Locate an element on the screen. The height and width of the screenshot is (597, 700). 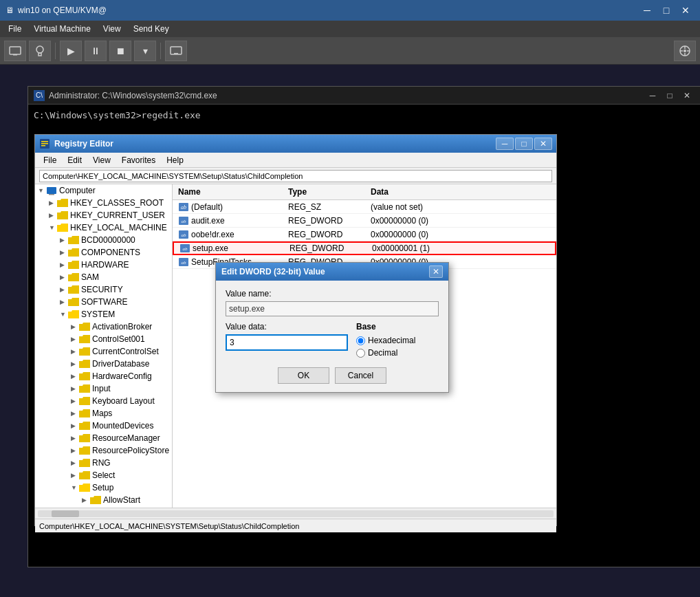
value-row-oobe: ab oobe!dr.exe REG_DWORD 0x00000000 (0) is located at coordinates (364, 235).